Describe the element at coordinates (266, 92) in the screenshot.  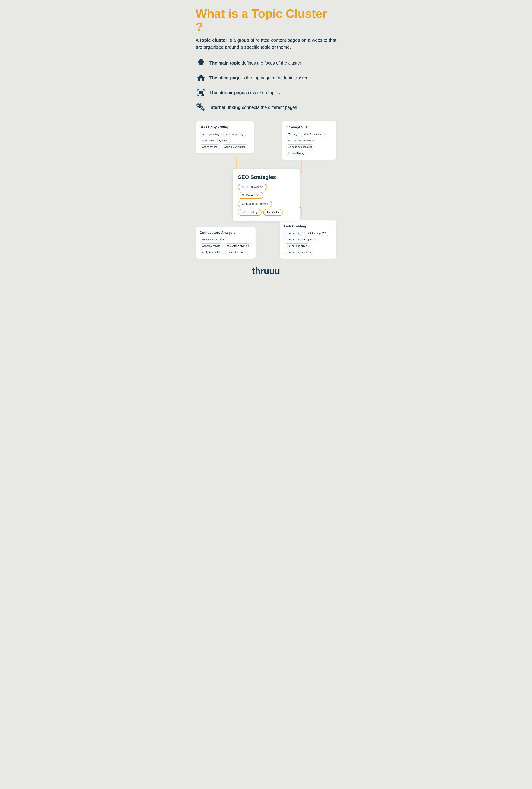
I see `feature-cluster-pages: The cluster pages cover sub topics` at that location.